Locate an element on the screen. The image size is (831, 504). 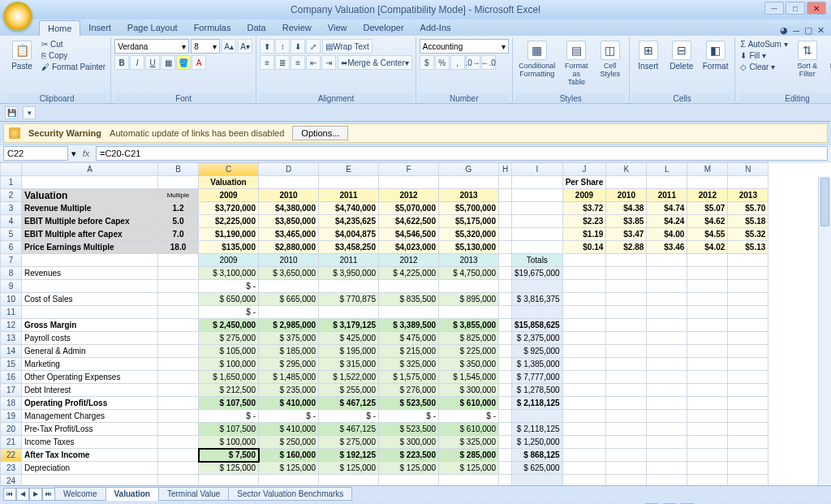
help-icon: ◕ is located at coordinates (784, 31).